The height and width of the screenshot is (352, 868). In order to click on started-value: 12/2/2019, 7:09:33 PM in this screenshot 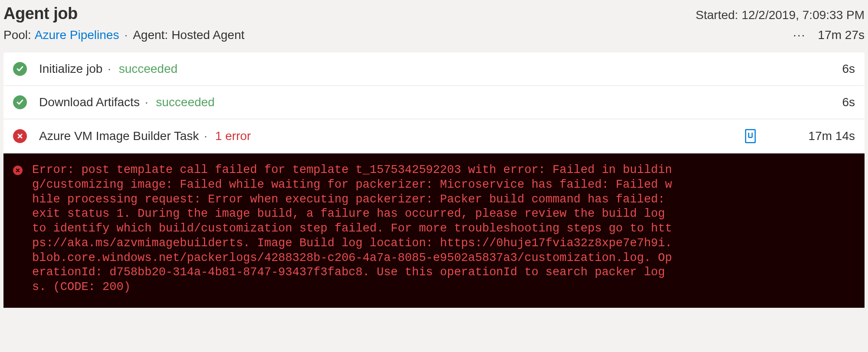, I will do `click(803, 15)`.